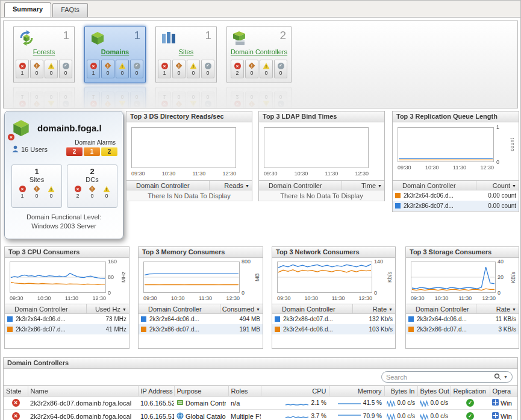  What do you see at coordinates (470, 391) in the screenshot?
I see `col-replication: Replication` at bounding box center [470, 391].